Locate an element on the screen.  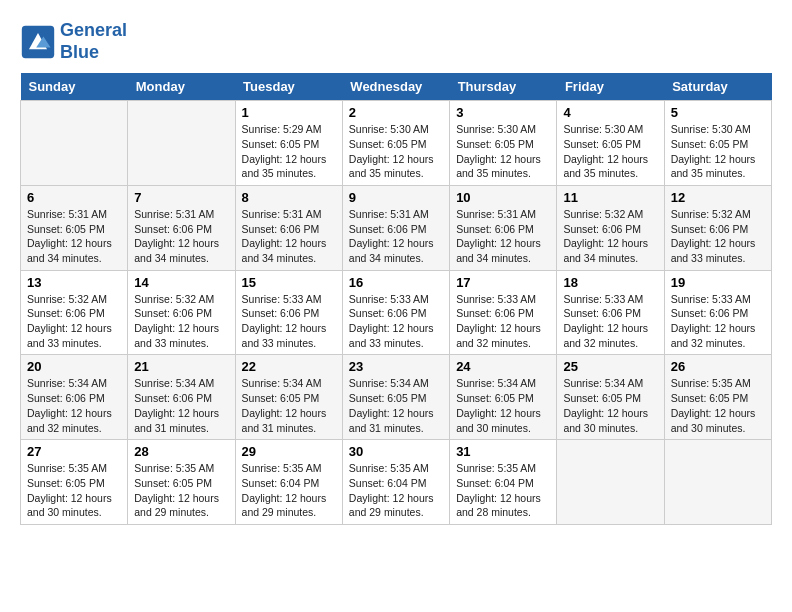
calendar-cell: 23Sunrise: 5:34 AMSunset: 6:05 PMDayligh… is located at coordinates (396, 398).